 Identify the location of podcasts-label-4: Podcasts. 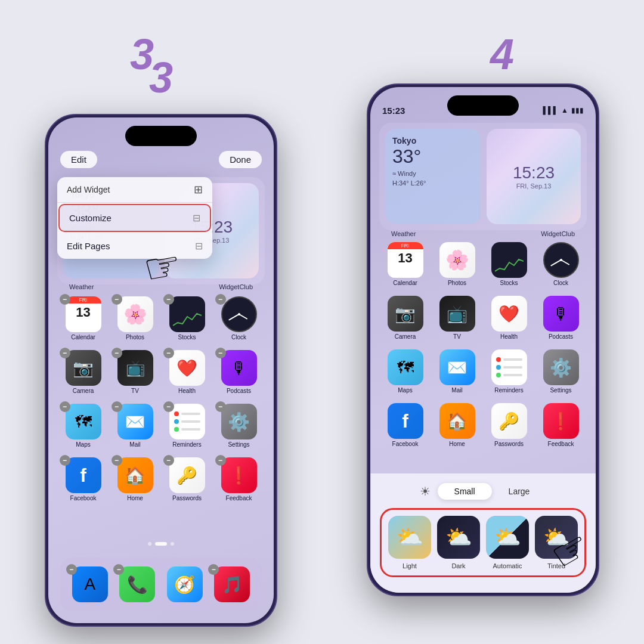
(561, 336).